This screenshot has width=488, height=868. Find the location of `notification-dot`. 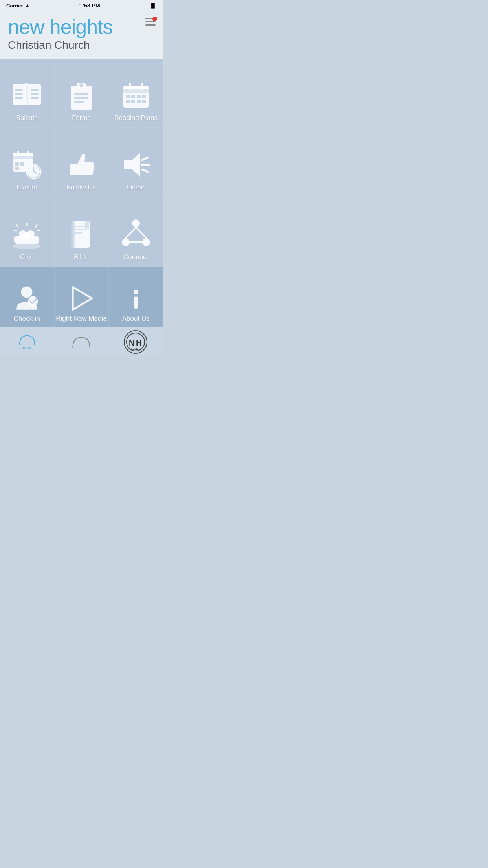

notification-dot is located at coordinates (155, 19).